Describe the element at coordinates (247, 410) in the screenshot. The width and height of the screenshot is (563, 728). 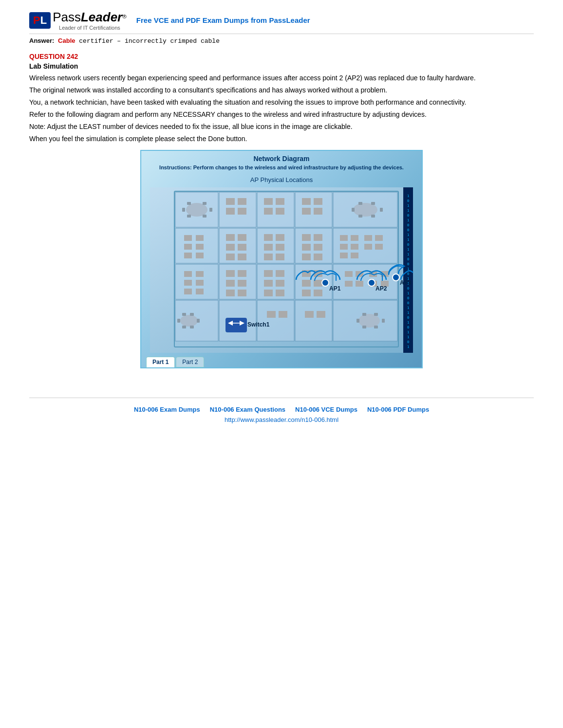
I see `footer-link-exam-questions: N10-006 Exam Questions` at that location.